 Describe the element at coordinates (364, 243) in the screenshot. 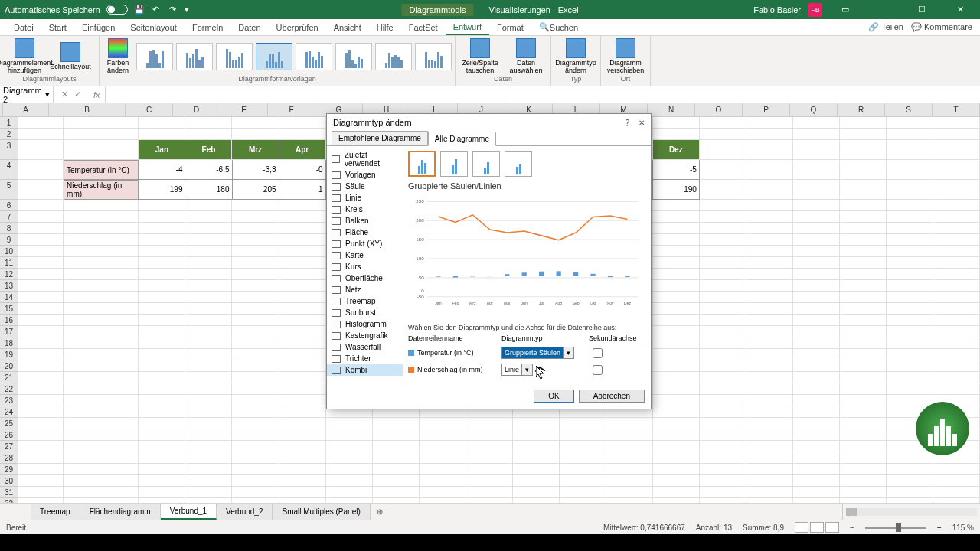

I see `chart-type-item: Punkt (XY)` at that location.